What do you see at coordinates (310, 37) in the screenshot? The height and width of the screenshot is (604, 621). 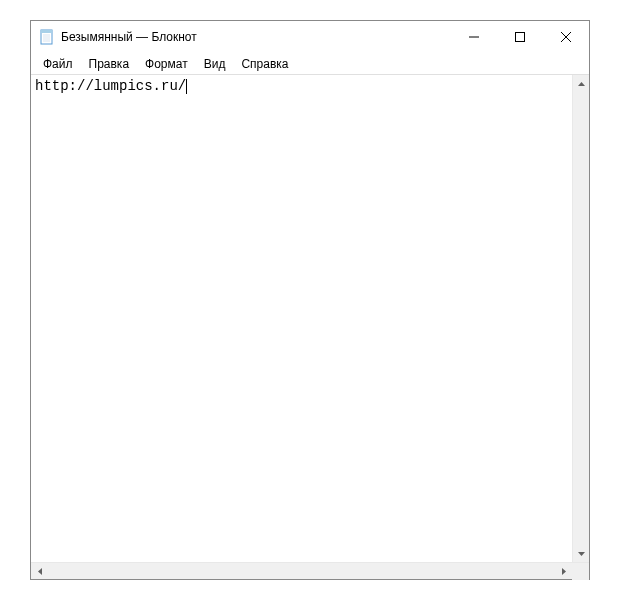 I see `titlebar: Безымянный — Блокнот` at bounding box center [310, 37].